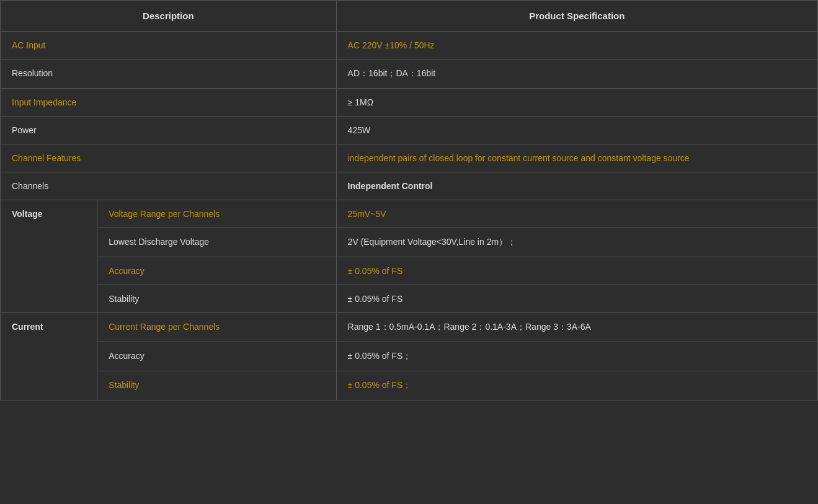 This screenshot has width=818, height=504. What do you see at coordinates (577, 327) in the screenshot?
I see `spec-cell: Range 1：0.5mA-0.1A；Range 2：0.1A-3A；Range…` at bounding box center [577, 327].